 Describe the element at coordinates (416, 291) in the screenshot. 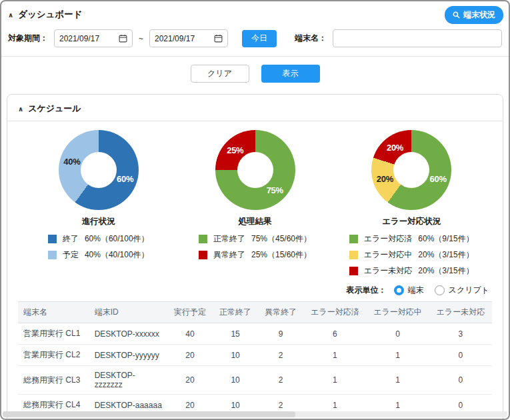

I see `radio-label: 端末` at that location.